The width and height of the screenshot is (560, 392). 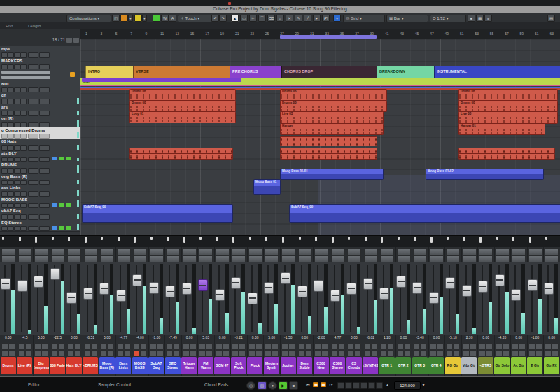 What do you see at coordinates (144, 18) in the screenshot?
I see `folder-chevron-icon: ▾` at bounding box center [144, 18].